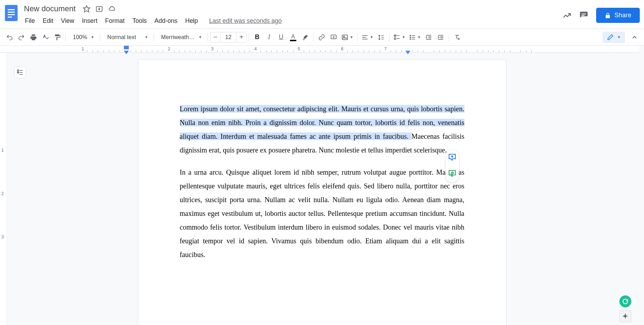  Describe the element at coordinates (347, 37) in the screenshot. I see `insert-image-button: ▼` at that location.